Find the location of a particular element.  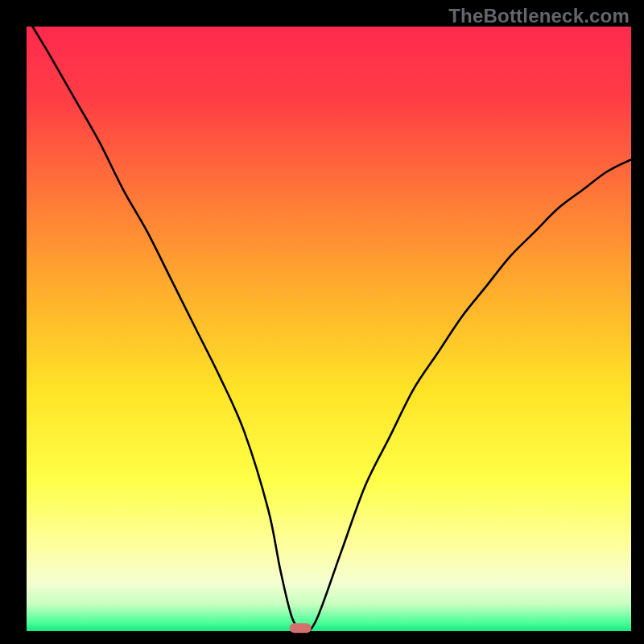

watermark-text: TheBottleneck.com is located at coordinates (539, 16).